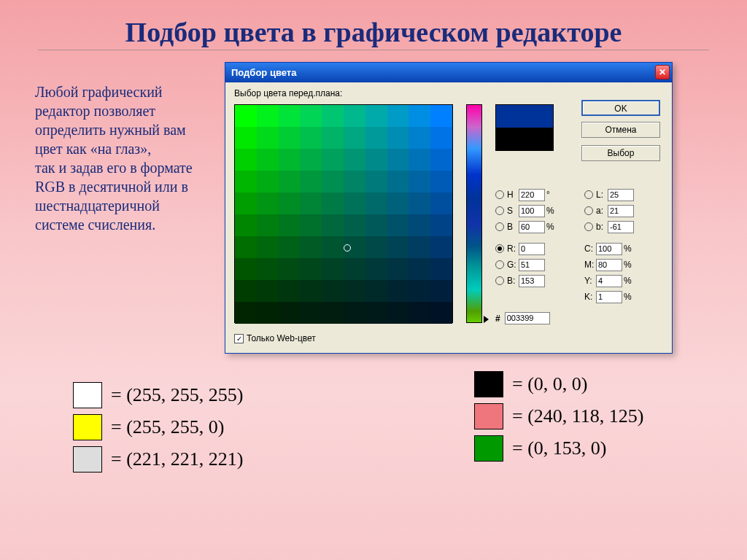 This screenshot has height=560, width=747. Describe the element at coordinates (609, 298) in the screenshot. I see `input-k: 1` at that location.